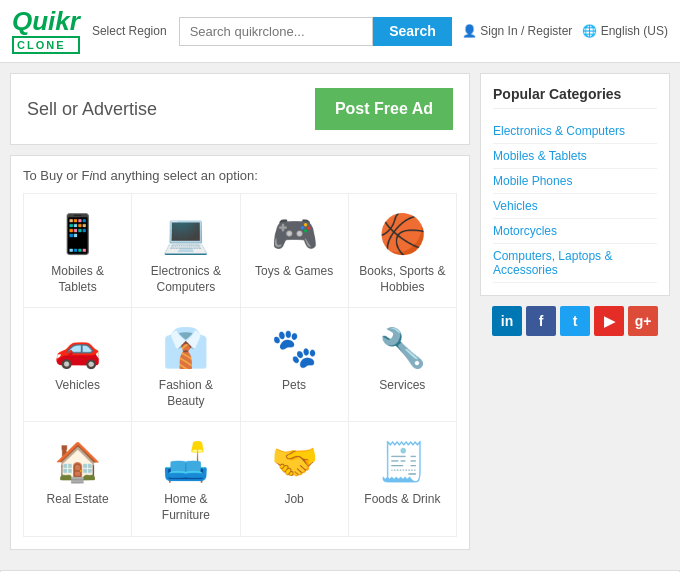 Image resolution: width=680 pixels, height=572 pixels. I want to click on facebook-icon: f, so click(541, 321).